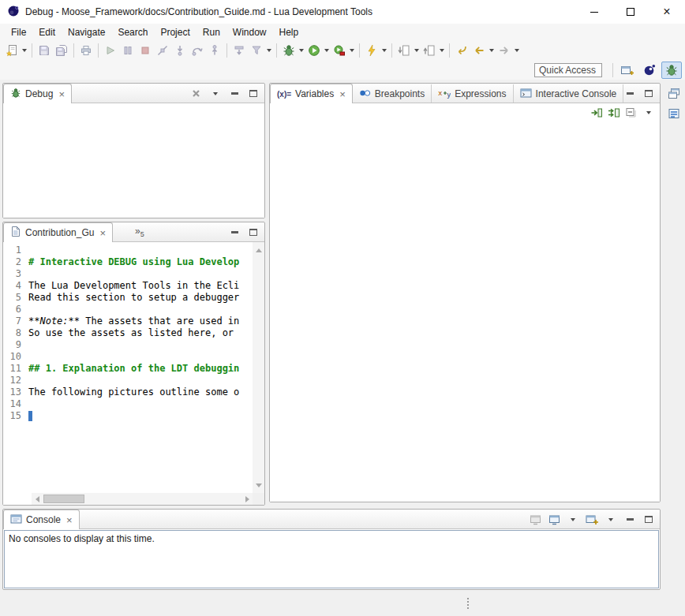 The image size is (685, 616). Describe the element at coordinates (674, 114) in the screenshot. I see `minimized-view-button` at that location.